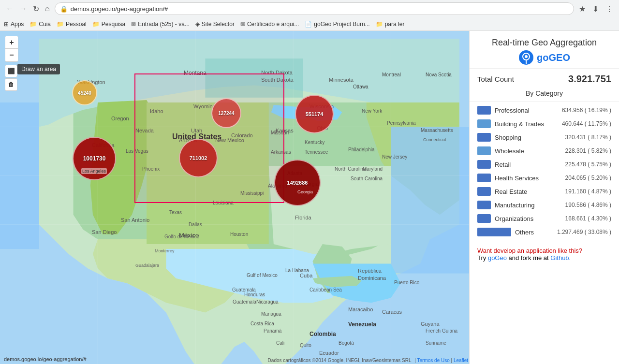  Describe the element at coordinates (545, 171) in the screenshot. I see `category-list: Professional634.956 ( 16.19% )Building &…` at that location.